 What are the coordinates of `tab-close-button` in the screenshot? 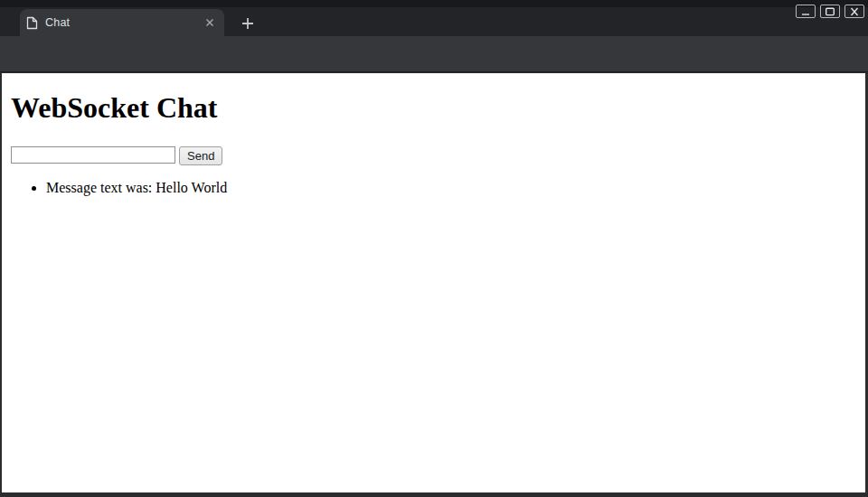 It's located at (210, 23).